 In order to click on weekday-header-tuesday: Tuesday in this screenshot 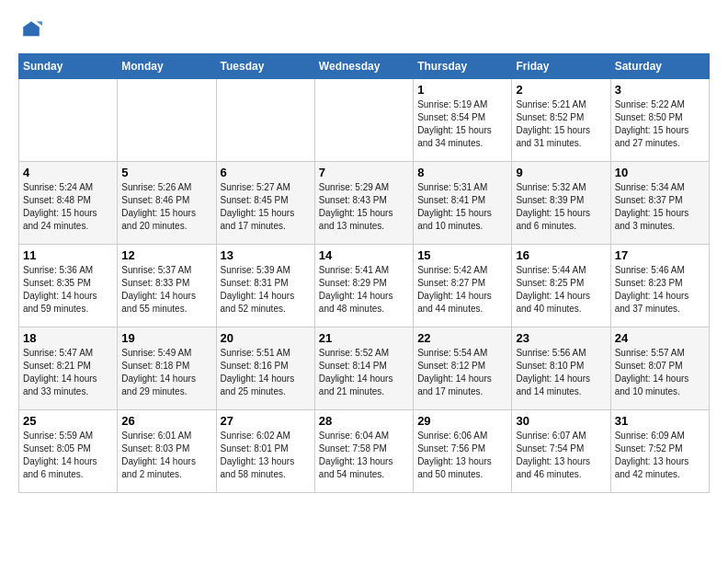, I will do `click(265, 66)`.